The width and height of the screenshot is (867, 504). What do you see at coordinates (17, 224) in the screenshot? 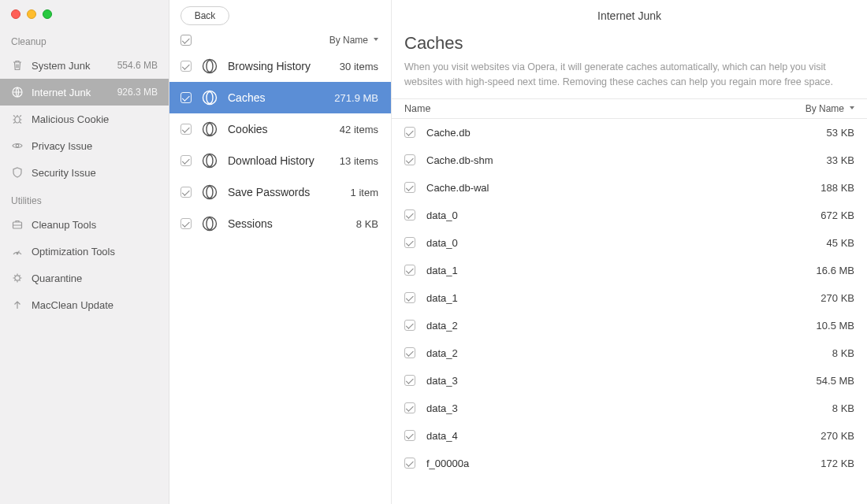
I see `briefcase-icon` at bounding box center [17, 224].